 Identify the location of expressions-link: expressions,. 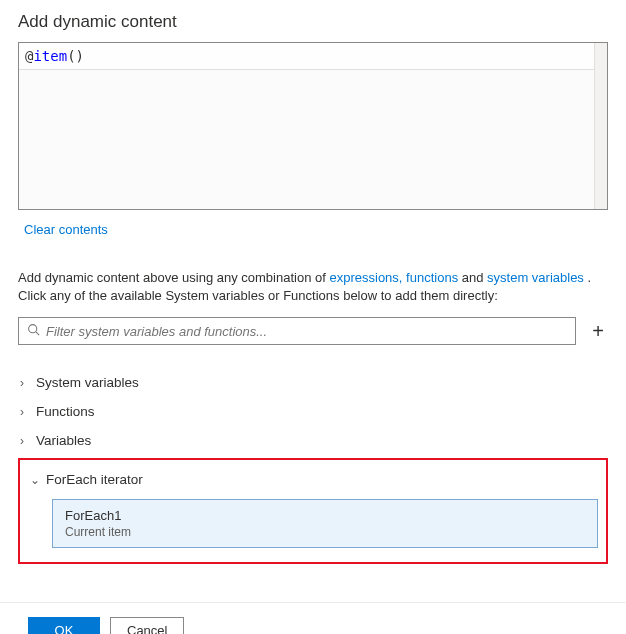
(366, 278).